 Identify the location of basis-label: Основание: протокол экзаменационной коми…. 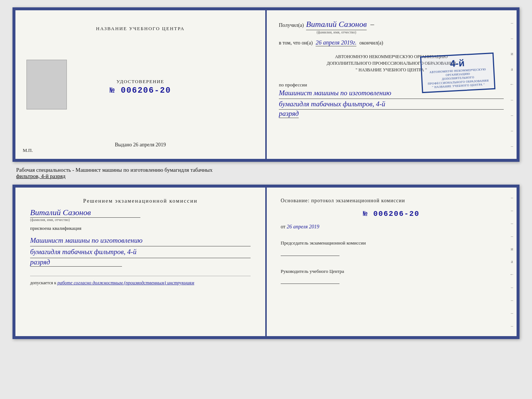
(391, 201).